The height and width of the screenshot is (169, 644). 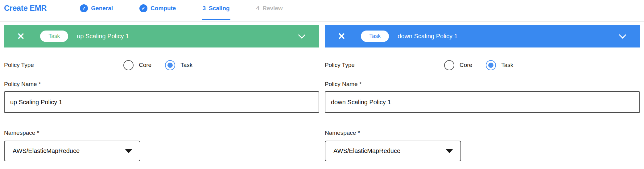 I want to click on step-general: ✓ General, so click(x=96, y=8).